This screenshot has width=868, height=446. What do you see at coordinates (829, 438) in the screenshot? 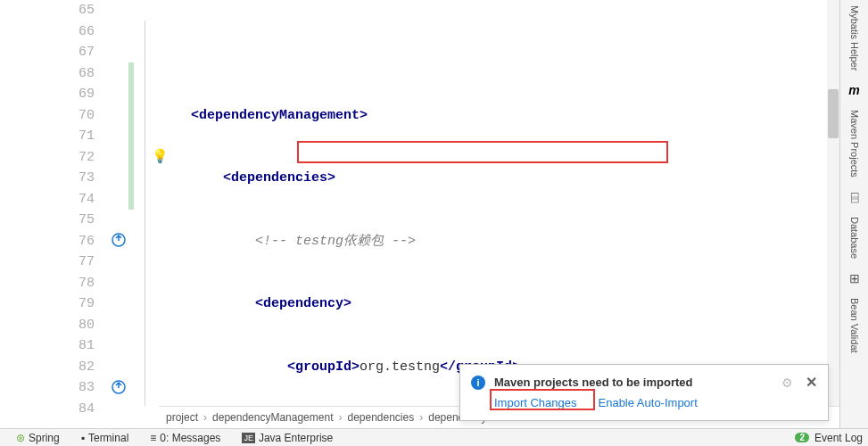
I see `bottom-right: 2 Event Log` at bounding box center [829, 438].